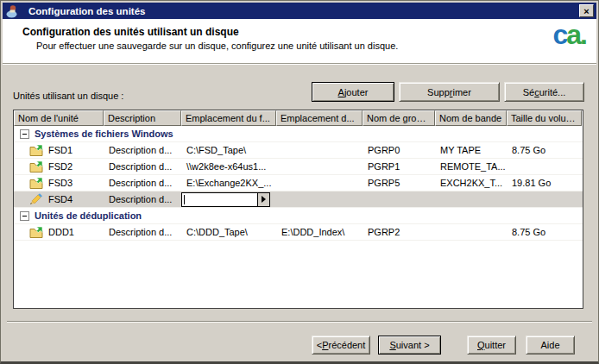  I want to click on column-header-tape-name: Nom de bande, so click(471, 118).